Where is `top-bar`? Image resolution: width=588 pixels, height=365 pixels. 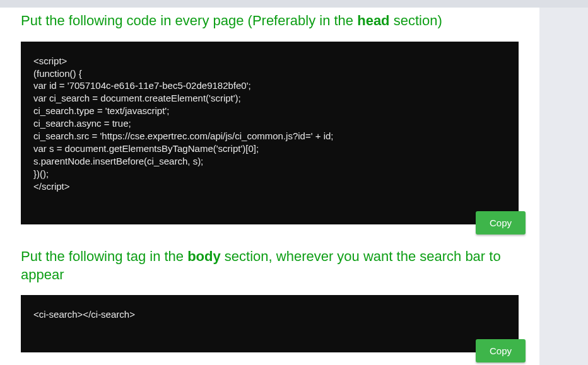 top-bar is located at coordinates (294, 4).